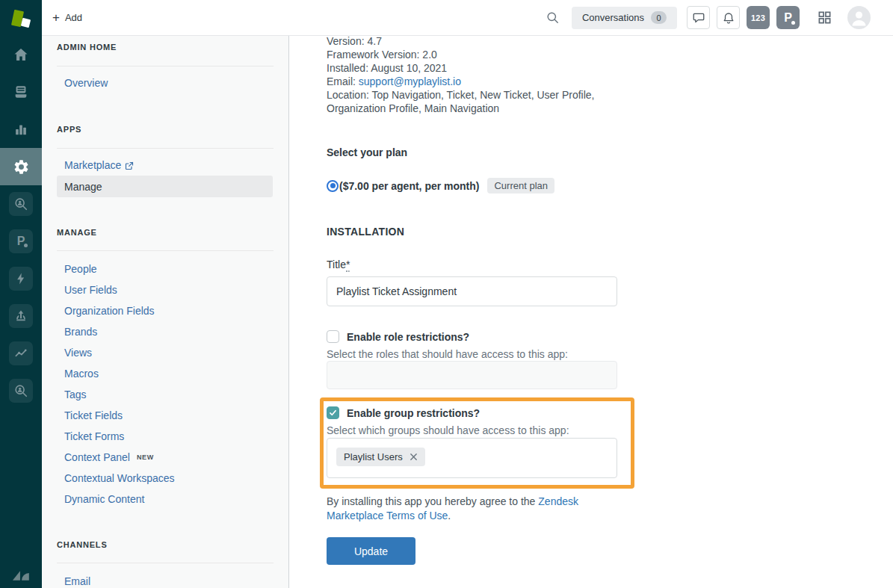  What do you see at coordinates (75, 394) in the screenshot?
I see `sidebar-item-tags: Tags` at bounding box center [75, 394].